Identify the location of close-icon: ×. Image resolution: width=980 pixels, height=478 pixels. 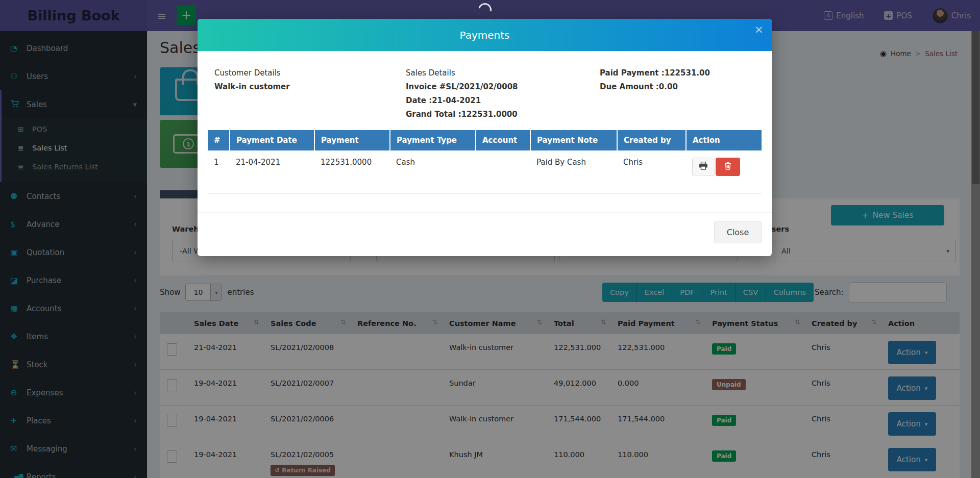
(759, 30).